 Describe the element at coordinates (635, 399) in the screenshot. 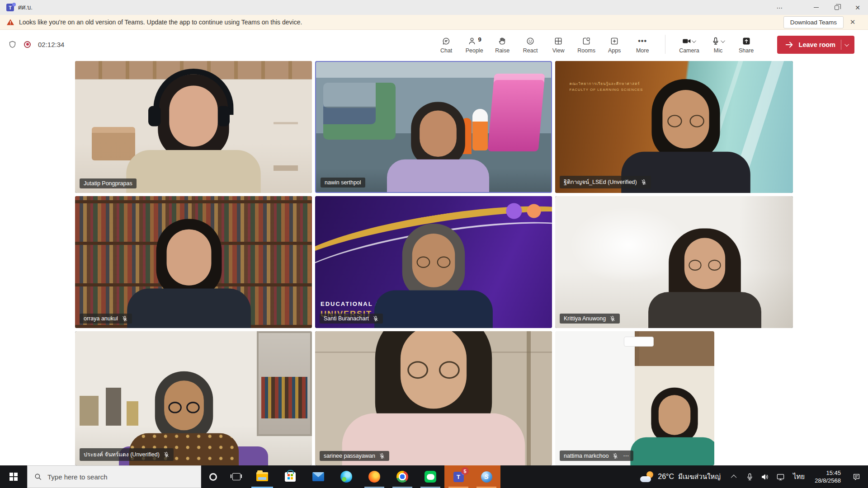

I see `video-tile-nattima: nattima markchoo ⋯` at that location.